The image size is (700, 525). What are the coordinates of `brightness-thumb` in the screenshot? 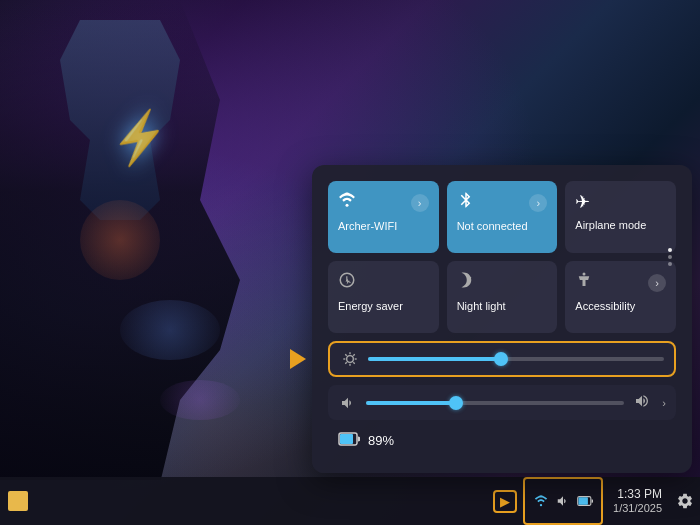 It's located at (501, 359).